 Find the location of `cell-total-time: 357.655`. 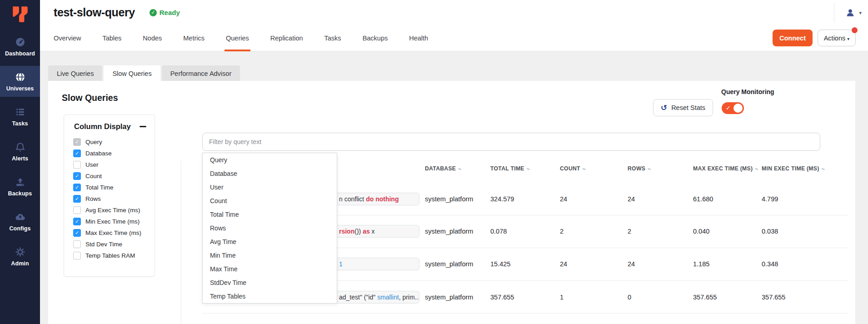

cell-total-time: 357.655 is located at coordinates (502, 297).